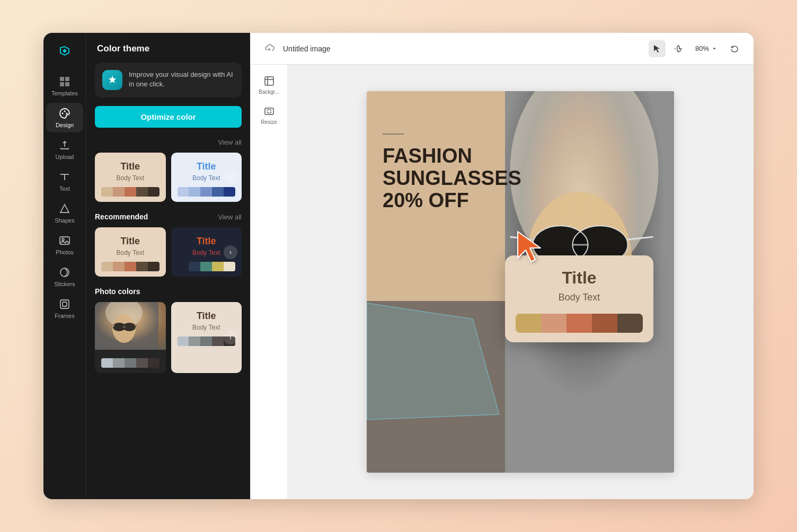  Describe the element at coordinates (207, 338) in the screenshot. I see `theme-card-5: Title Body Text ›` at that location.